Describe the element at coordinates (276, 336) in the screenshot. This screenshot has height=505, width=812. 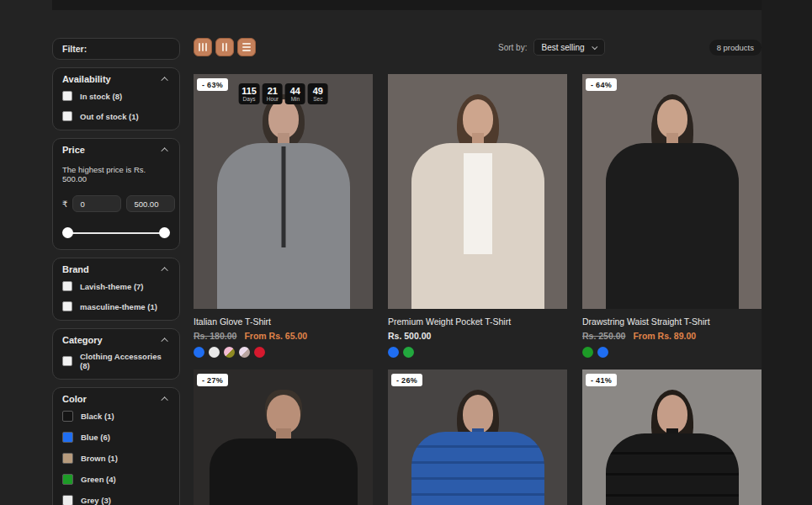
I see `sale-price: From Rs. 65.00` at that location.